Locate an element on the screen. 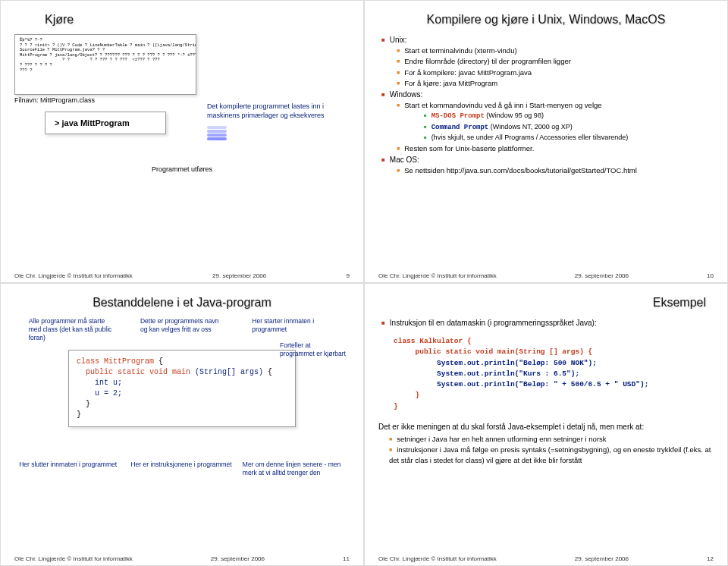  run-prompt: > java MittProgram is located at coordinates (105, 123).